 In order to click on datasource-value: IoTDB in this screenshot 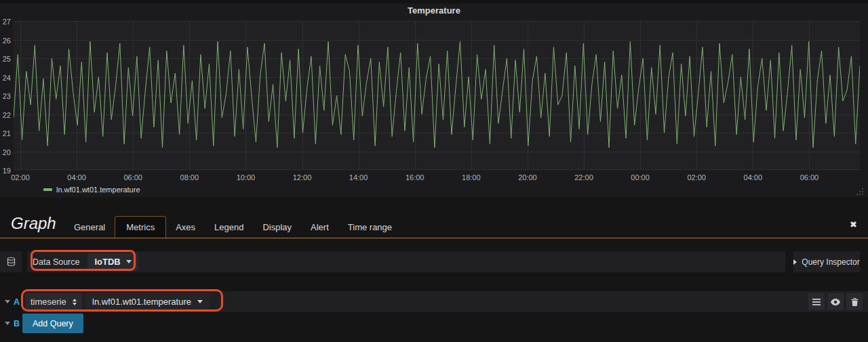, I will do `click(107, 261)`.